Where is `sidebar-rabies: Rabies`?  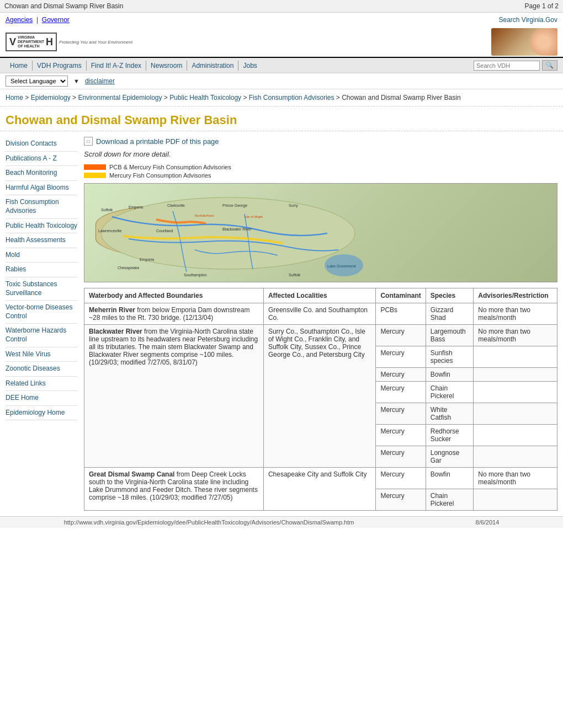 sidebar-rabies: Rabies is located at coordinates (41, 270).